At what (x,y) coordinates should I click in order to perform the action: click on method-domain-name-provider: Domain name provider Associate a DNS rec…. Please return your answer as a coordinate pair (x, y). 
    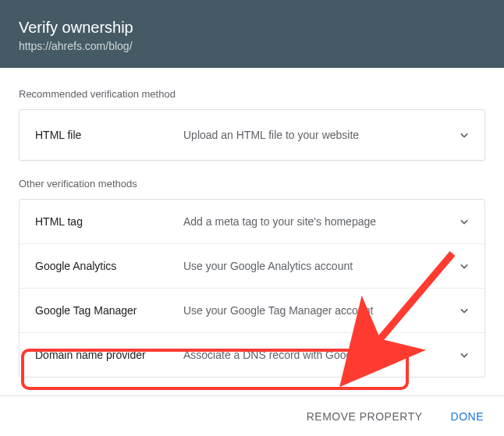
    Looking at the image, I should click on (252, 354).